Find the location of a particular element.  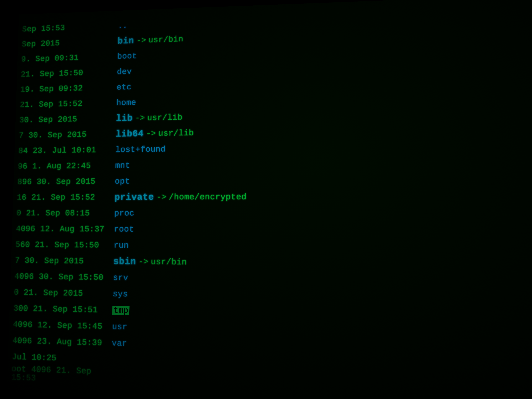

lib64-target: usr/lib is located at coordinates (176, 133).